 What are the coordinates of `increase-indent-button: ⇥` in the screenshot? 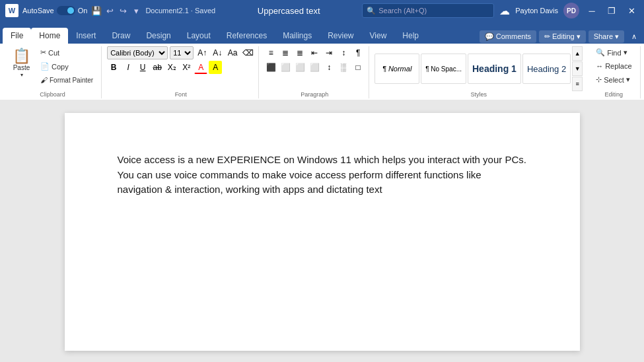 It's located at (329, 53).